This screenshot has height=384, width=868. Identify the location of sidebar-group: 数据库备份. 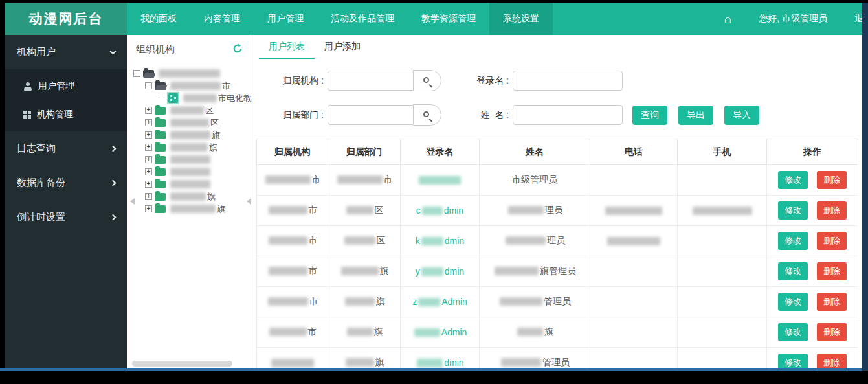
(66, 183).